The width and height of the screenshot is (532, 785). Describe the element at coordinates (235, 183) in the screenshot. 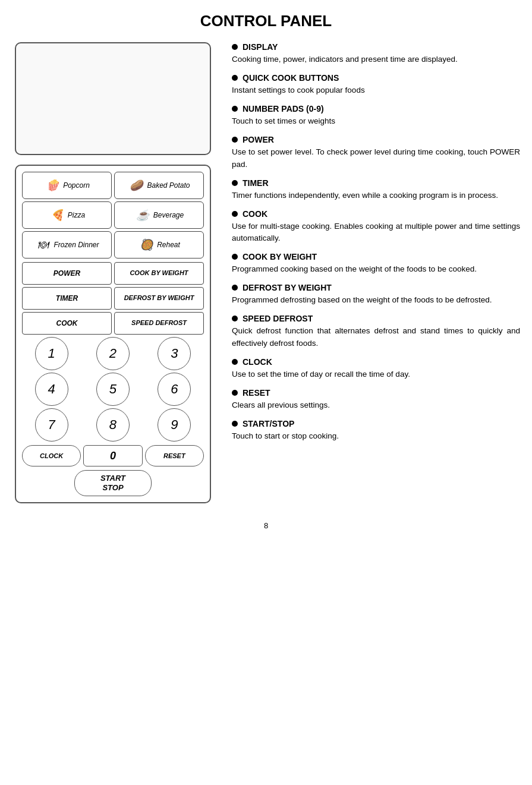

I see `bullet-timer` at that location.